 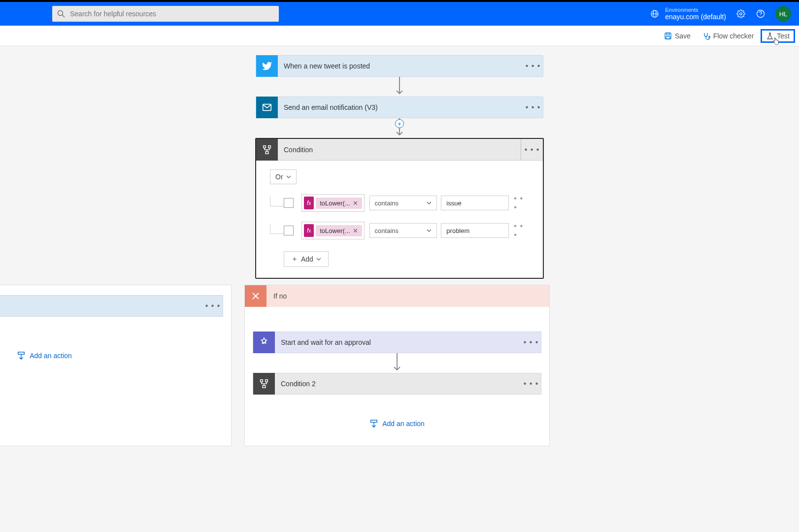 What do you see at coordinates (283, 177) in the screenshot?
I see `logic-selector: Or` at bounding box center [283, 177].